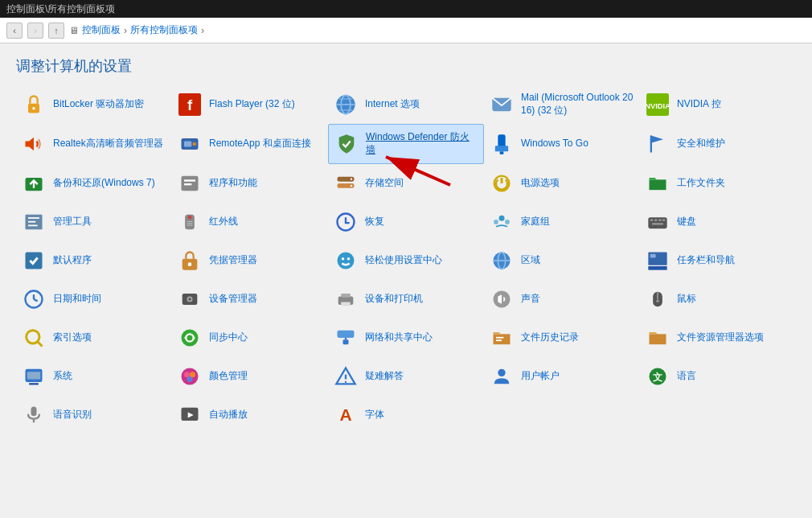 The width and height of the screenshot is (812, 518). Describe the element at coordinates (406, 222) in the screenshot. I see `item-recovery: 恢复` at that location.